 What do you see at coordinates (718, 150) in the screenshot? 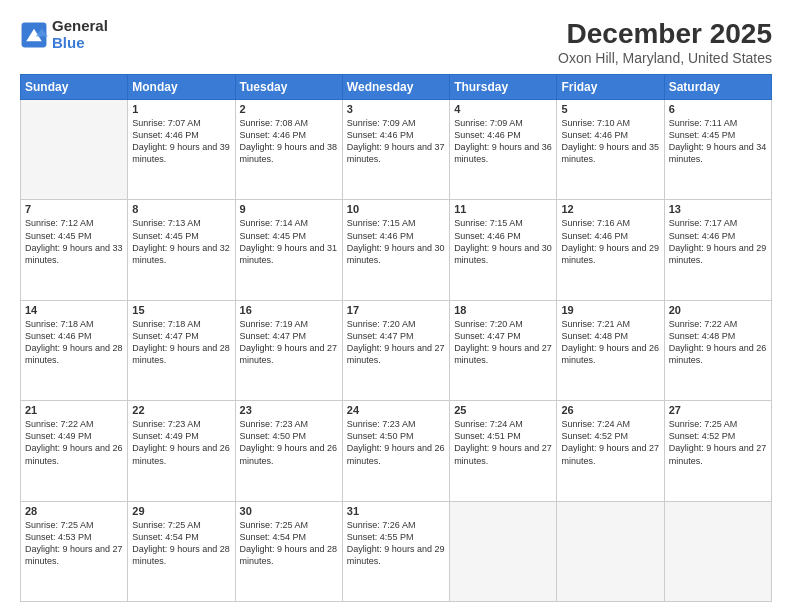
I see `table-row: 6Sunrise: 7:11 AMSunset: 4:45 PMDaylight…` at bounding box center [718, 150].